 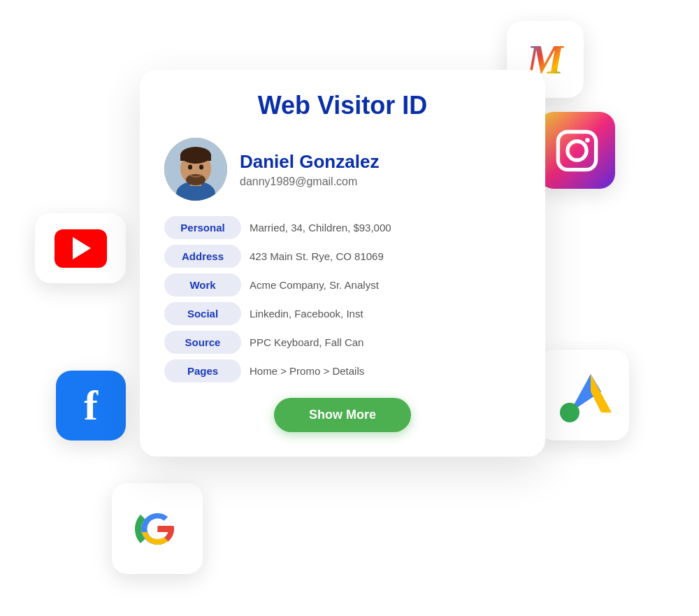 What do you see at coordinates (203, 256) in the screenshot?
I see `row-label: Address` at bounding box center [203, 256].